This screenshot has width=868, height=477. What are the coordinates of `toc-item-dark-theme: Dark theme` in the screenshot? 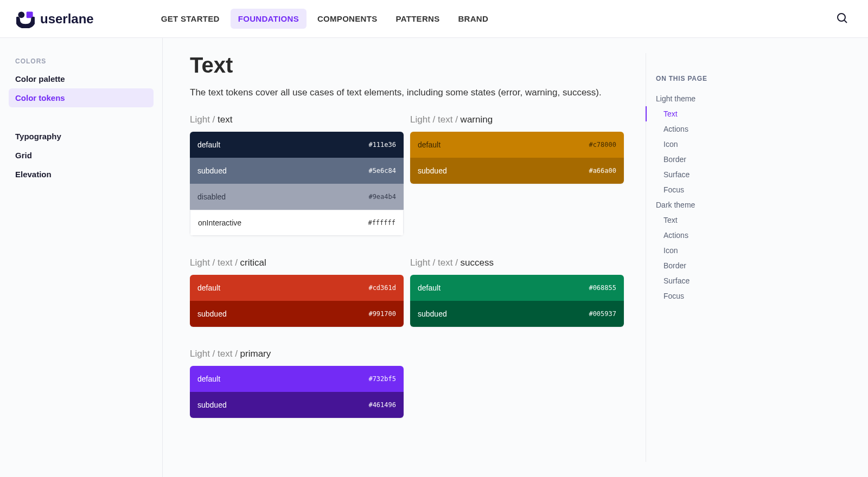 It's located at (716, 205).